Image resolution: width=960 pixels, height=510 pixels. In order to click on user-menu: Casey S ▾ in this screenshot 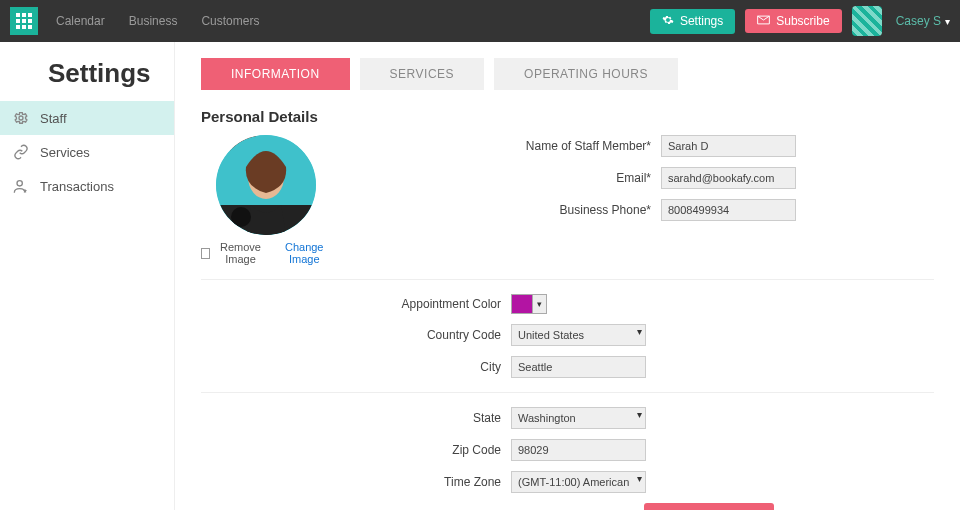, I will do `click(923, 21)`.